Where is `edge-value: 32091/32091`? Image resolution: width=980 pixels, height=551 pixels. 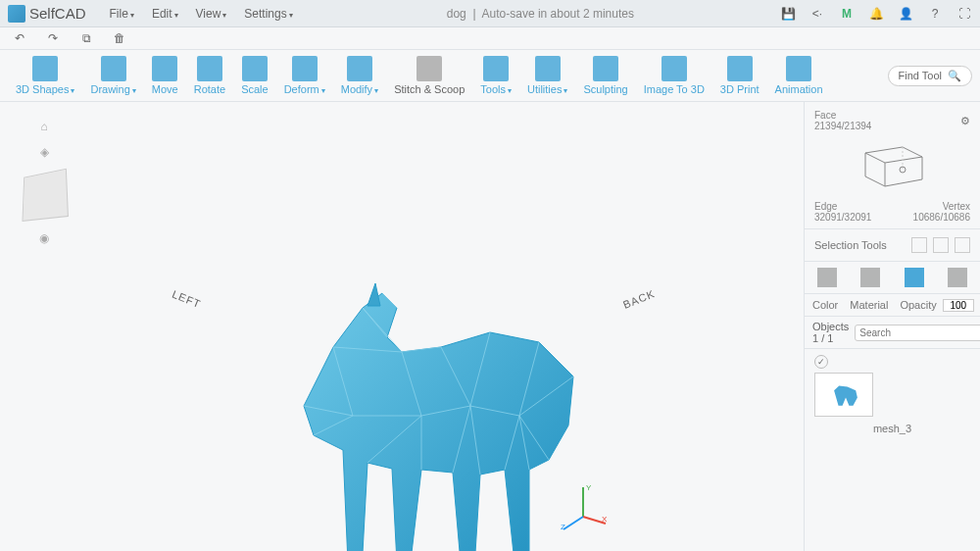
edge-value: 32091/32091 is located at coordinates (843, 218).